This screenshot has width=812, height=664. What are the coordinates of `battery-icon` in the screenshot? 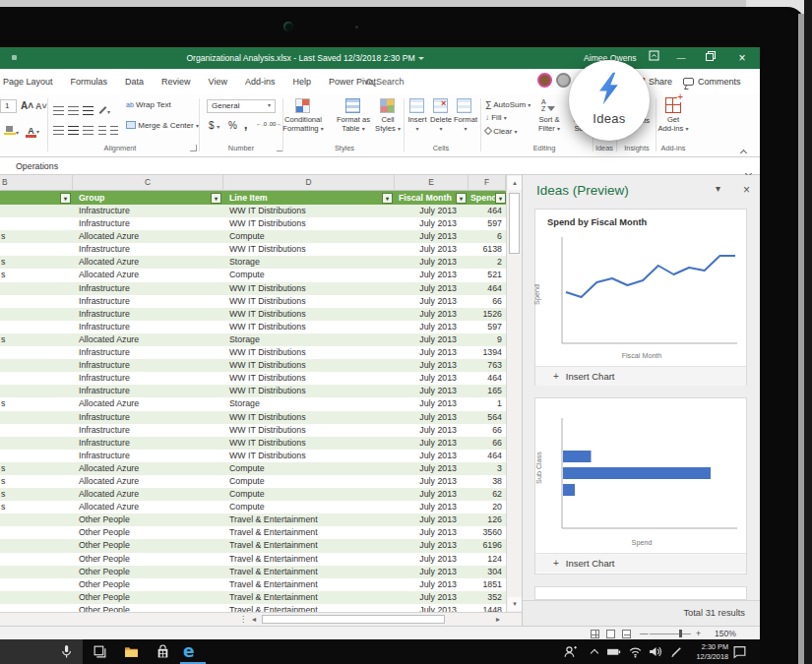 It's located at (614, 651).